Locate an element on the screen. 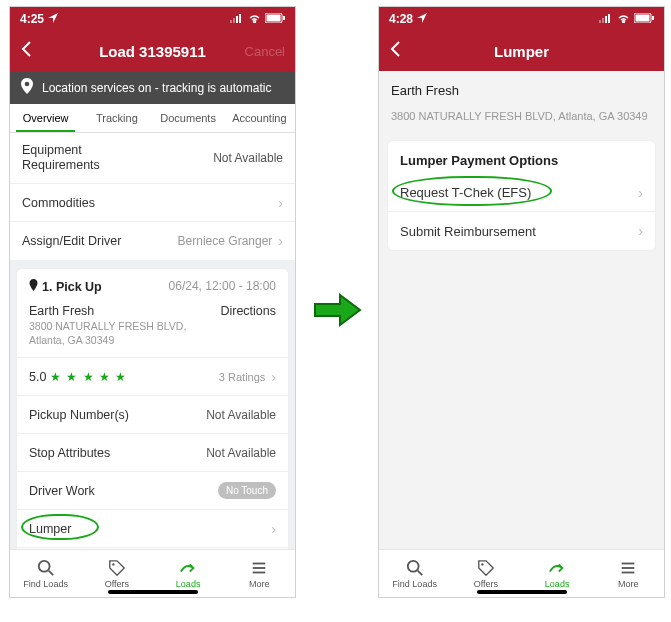 The image size is (671, 622). row-lumper: Lumper › is located at coordinates (152, 529).